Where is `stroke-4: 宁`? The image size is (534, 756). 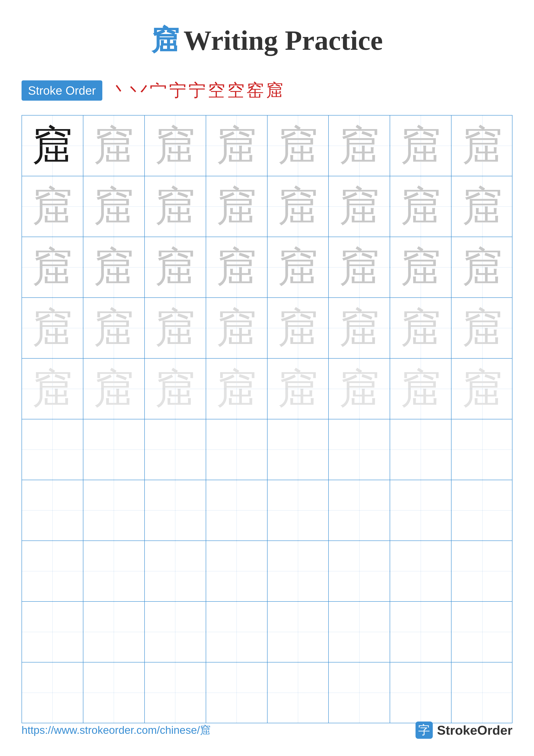
stroke-4: 宁 is located at coordinates (178, 91).